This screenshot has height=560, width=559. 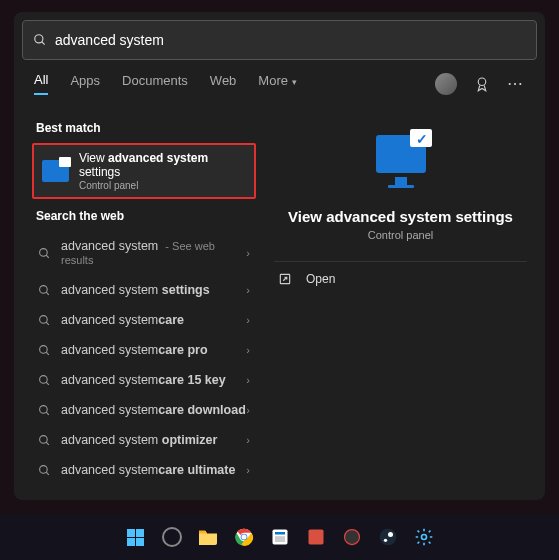 I want to click on more-options-icon: ⋯, so click(x=516, y=84).